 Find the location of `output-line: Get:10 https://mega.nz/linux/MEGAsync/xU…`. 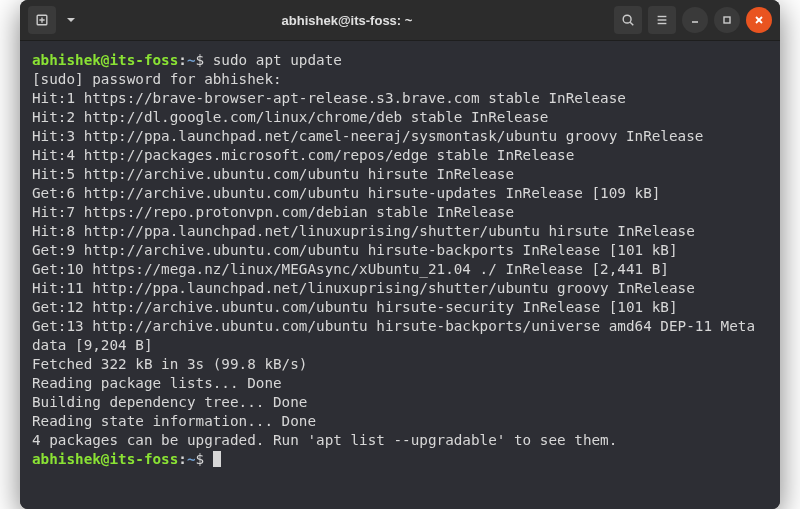

output-line: Get:10 https://mega.nz/linux/MEGAsync/xU… is located at coordinates (400, 270).